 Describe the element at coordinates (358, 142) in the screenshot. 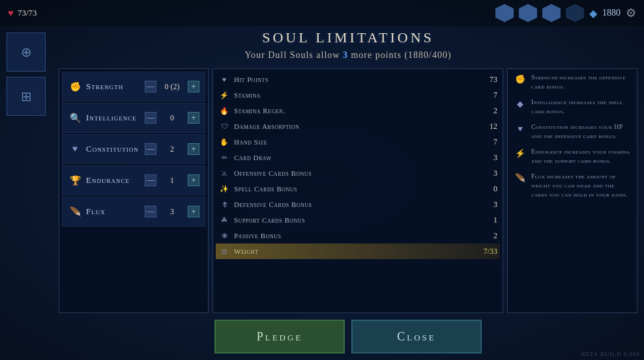

I see `mid-row-hand-size: ✋ Hand Size 7` at that location.